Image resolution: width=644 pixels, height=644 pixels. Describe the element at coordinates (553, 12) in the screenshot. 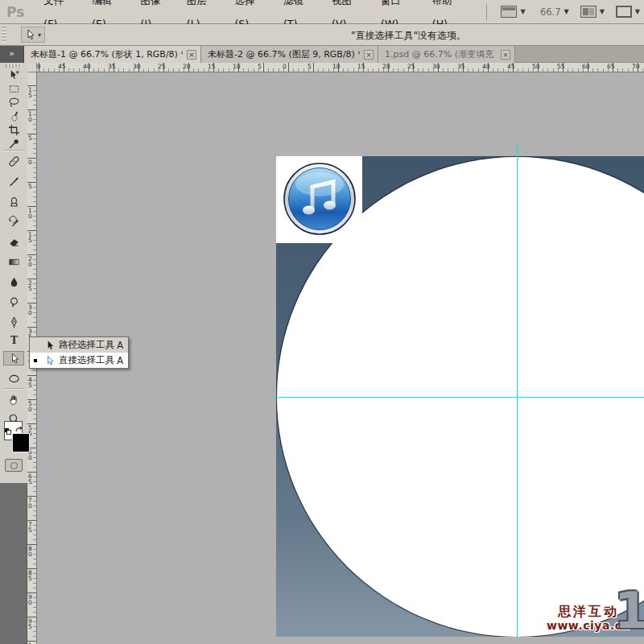

I see `zoom-level-dropdown: 66.7 ▼` at that location.